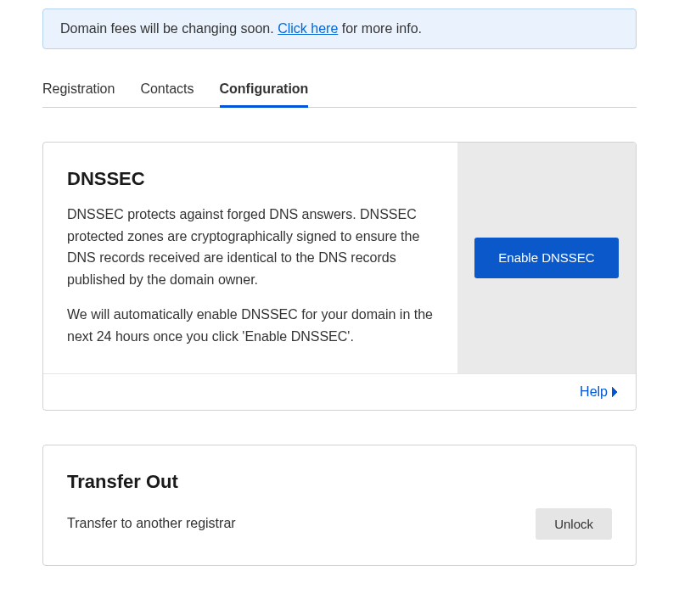 The height and width of the screenshot is (616, 679). Describe the element at coordinates (166, 90) in the screenshot. I see `tab-contacts: Contacts` at that location.